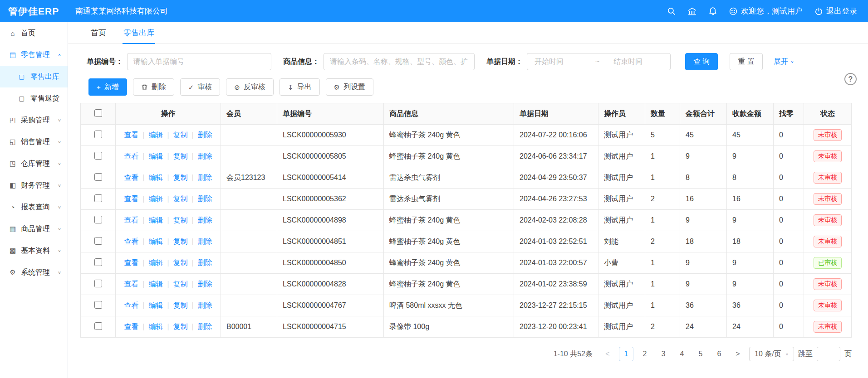 Image resolution: width=868 pixels, height=378 pixels. I want to click on product-info-input, so click(399, 62).